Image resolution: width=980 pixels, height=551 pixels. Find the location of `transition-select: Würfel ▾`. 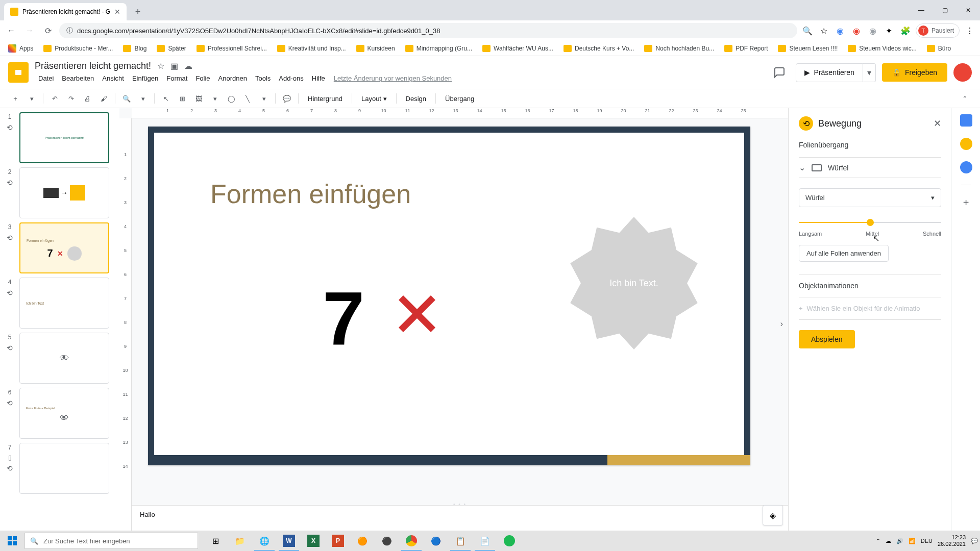

transition-select: Würfel ▾ is located at coordinates (870, 198).